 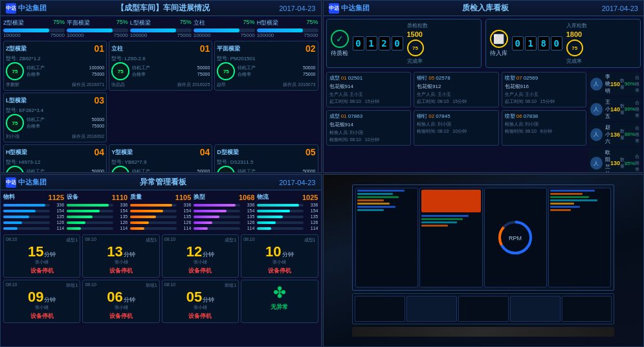 I want to click on mc-l-num: 03, so click(x=100, y=100).